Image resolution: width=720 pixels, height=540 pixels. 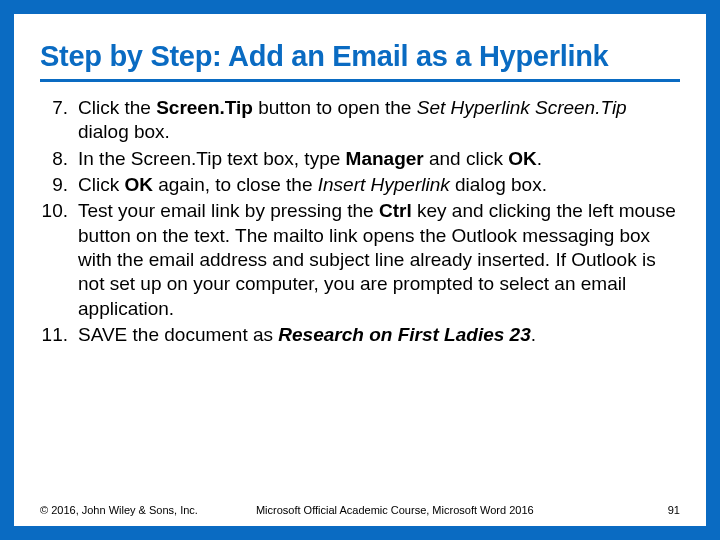 I want to click on footer-page-number: 91, so click(x=674, y=510).